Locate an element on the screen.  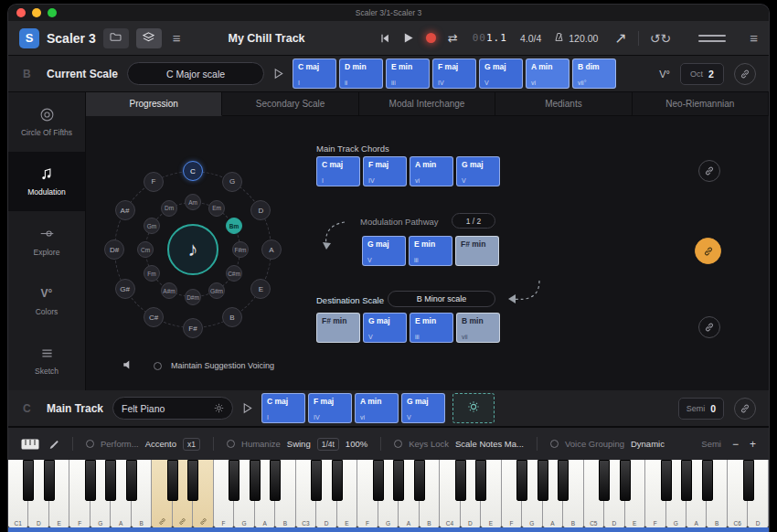
voice-grouping-radio is located at coordinates (554, 444).